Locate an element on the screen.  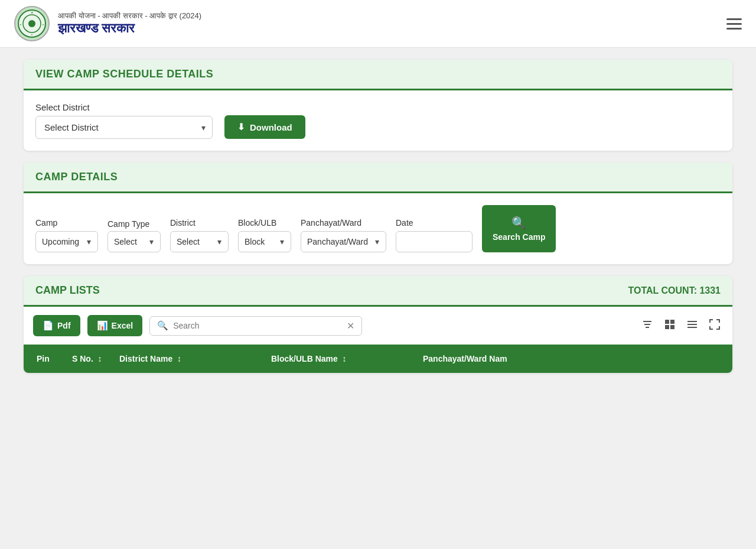
logo-icon: ★ ● ● ● is located at coordinates (32, 24).